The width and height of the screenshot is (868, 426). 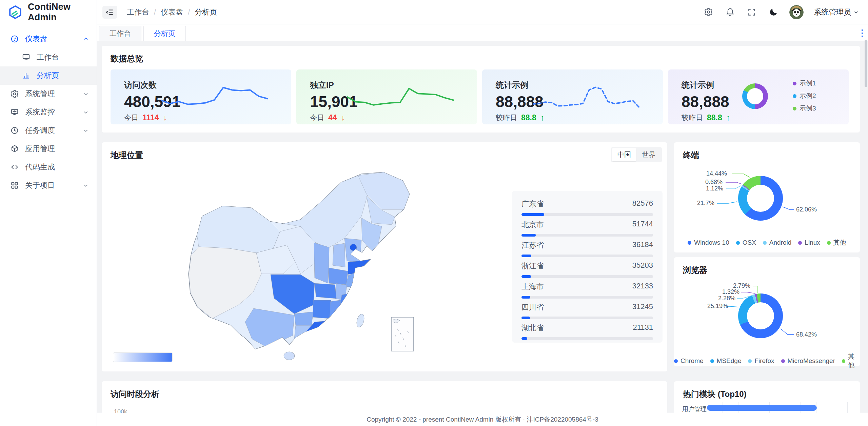 I want to click on browser-card: 浏览器 2.79% 1.32% 2.28% 25.19% 68.42% Chro…, so click(x=767, y=312).